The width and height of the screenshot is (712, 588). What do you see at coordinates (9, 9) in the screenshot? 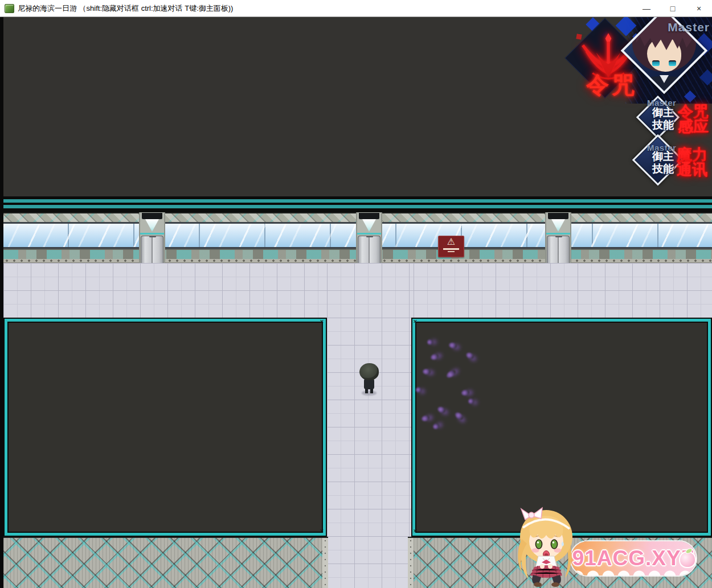
I see `rpg-maker-app-icon` at bounding box center [9, 9].